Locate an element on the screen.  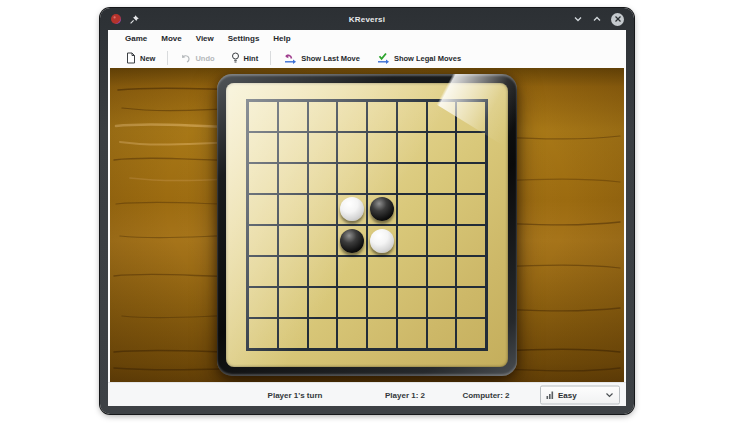
computer-score: Computer: 2 is located at coordinates (486, 394).